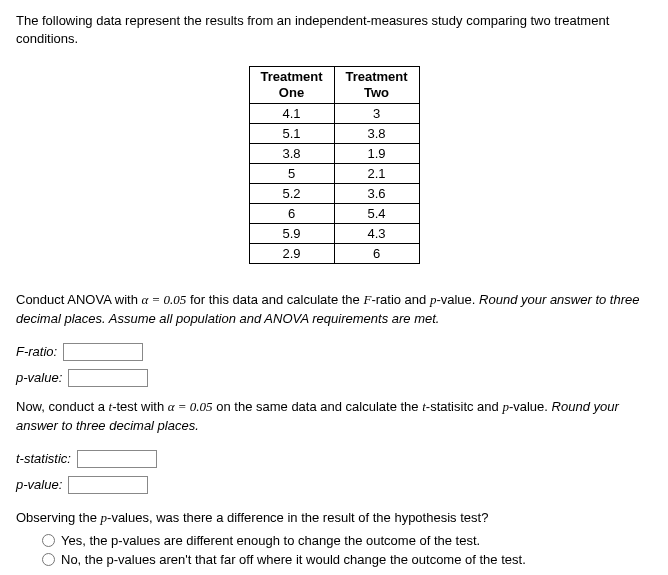 The height and width of the screenshot is (575, 668). What do you see at coordinates (292, 85) in the screenshot?
I see `col-header-1: Treatment One` at bounding box center [292, 85].